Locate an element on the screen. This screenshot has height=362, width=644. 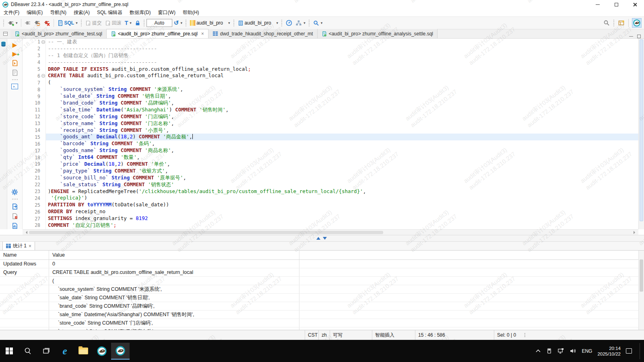
taskbar-search-button is located at coordinates (28, 351).